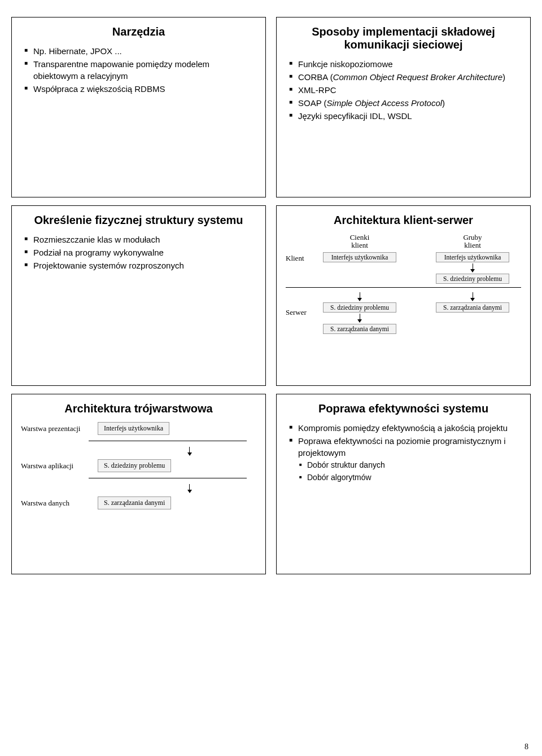 The image size is (542, 756). Describe the element at coordinates (140, 70) in the screenshot. I see `list-item: Transparentne mapowanie pomiędzy modelem…` at that location.